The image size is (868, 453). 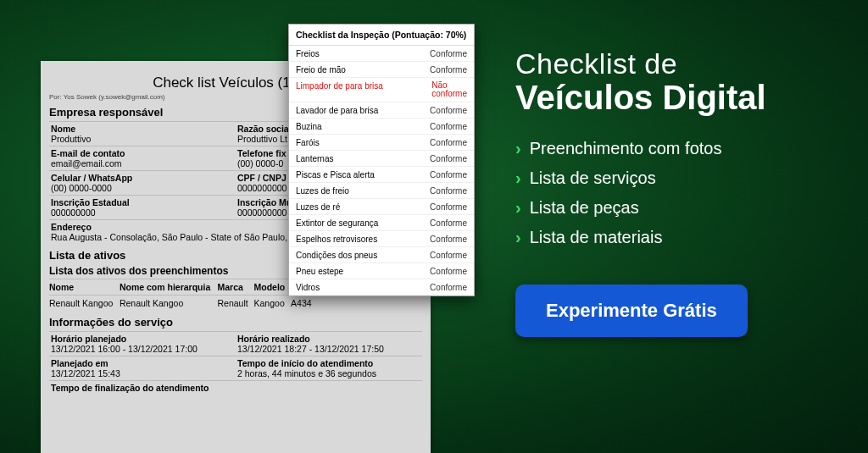 I want to click on popup-row: Piscas e Pisca alertaConforme, so click(x=381, y=174).